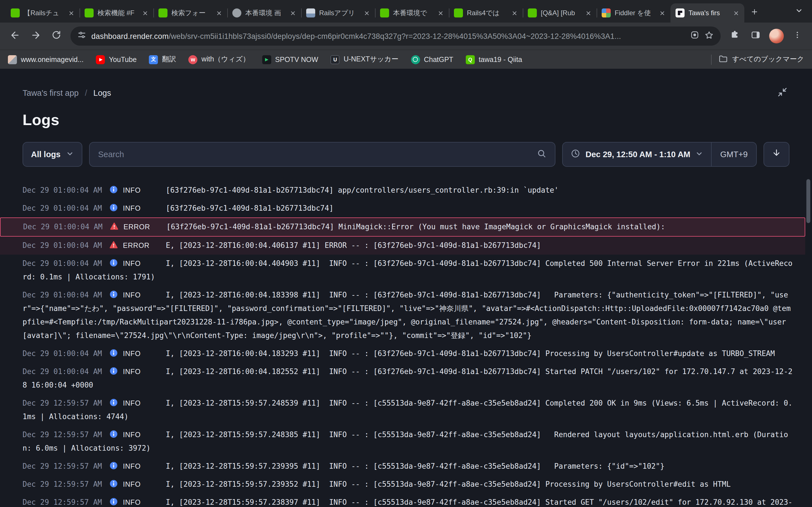 The height and width of the screenshot is (507, 812). What do you see at coordinates (797, 36) in the screenshot?
I see `menu-button` at bounding box center [797, 36].